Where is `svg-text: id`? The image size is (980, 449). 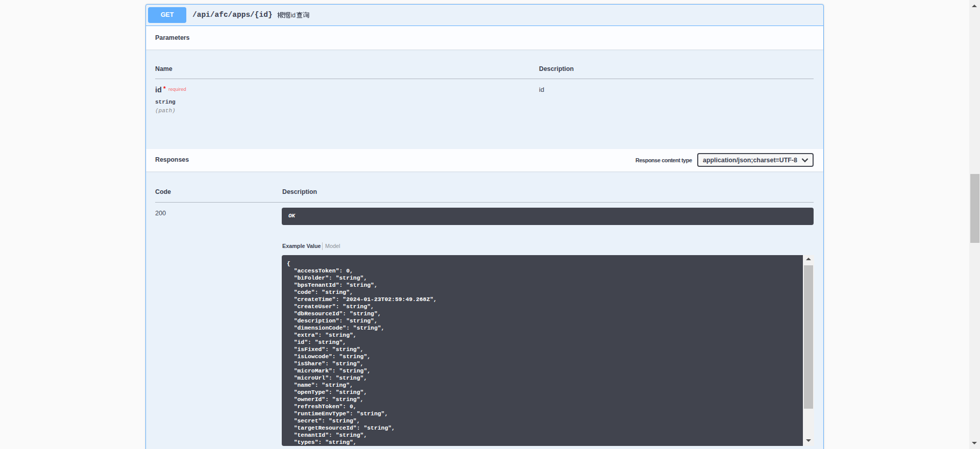 svg-text: id is located at coordinates (293, 15).